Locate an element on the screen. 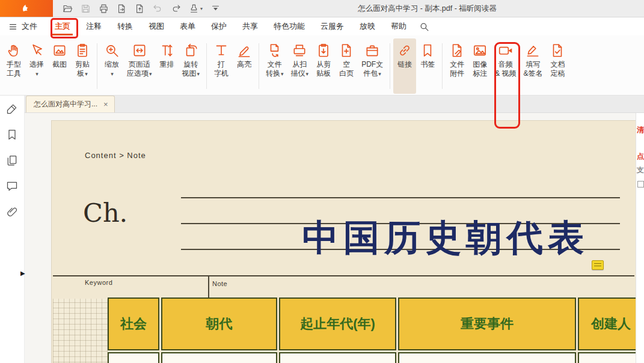 Image resolution: width=644 pixels, height=363 pixels. search-icon is located at coordinates (425, 26).